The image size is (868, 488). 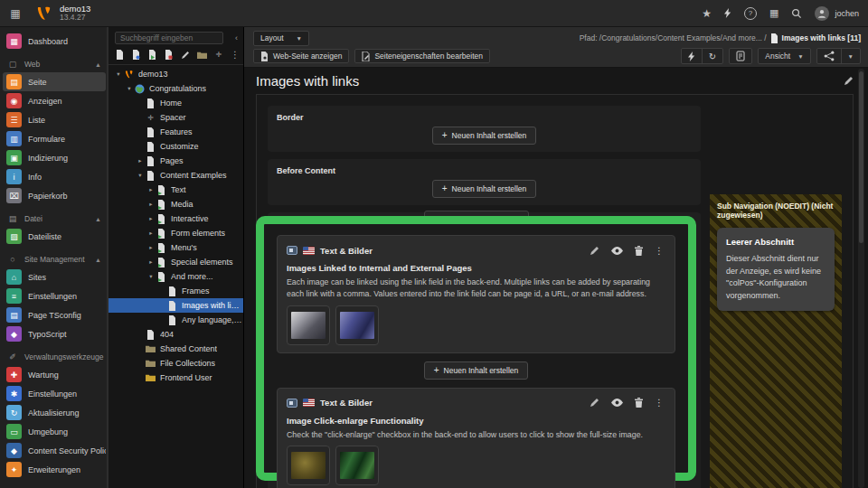 What do you see at coordinates (712, 56) in the screenshot?
I see `reload-icon: ↻` at bounding box center [712, 56].